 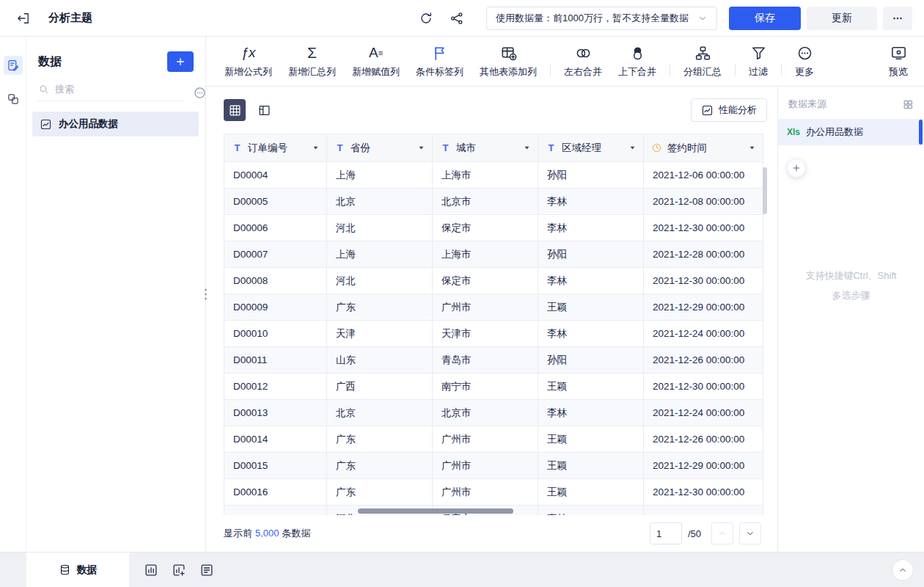 What do you see at coordinates (375, 72) in the screenshot?
I see `toolbar-label: 新增赋值列` at bounding box center [375, 72].